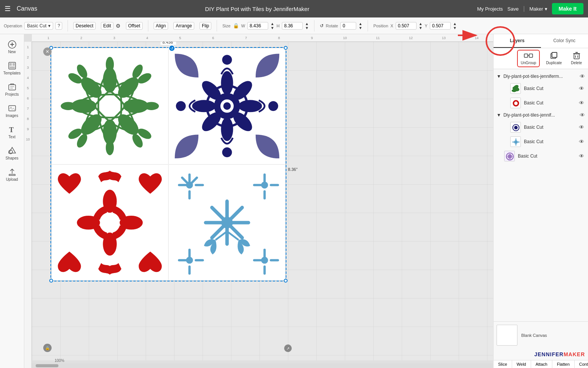  Describe the element at coordinates (554, 58) in the screenshot. I see `duplicate-button: Duplicate` at that location.